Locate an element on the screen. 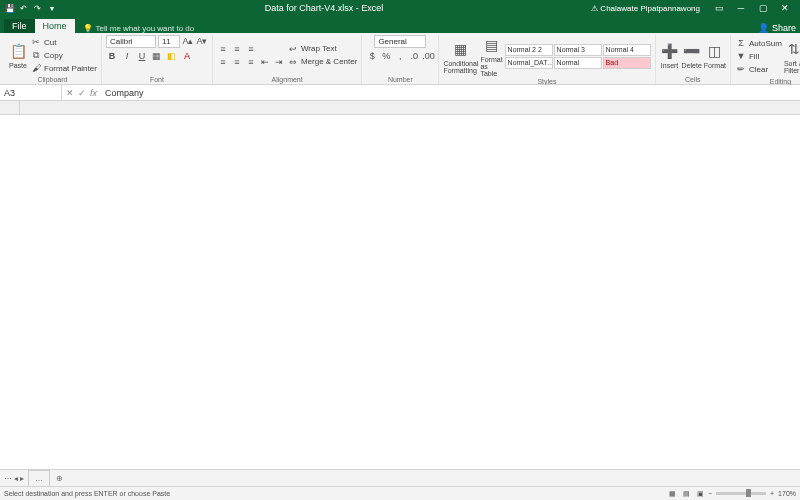  format-cells-button: ◫Format is located at coordinates (715, 55).